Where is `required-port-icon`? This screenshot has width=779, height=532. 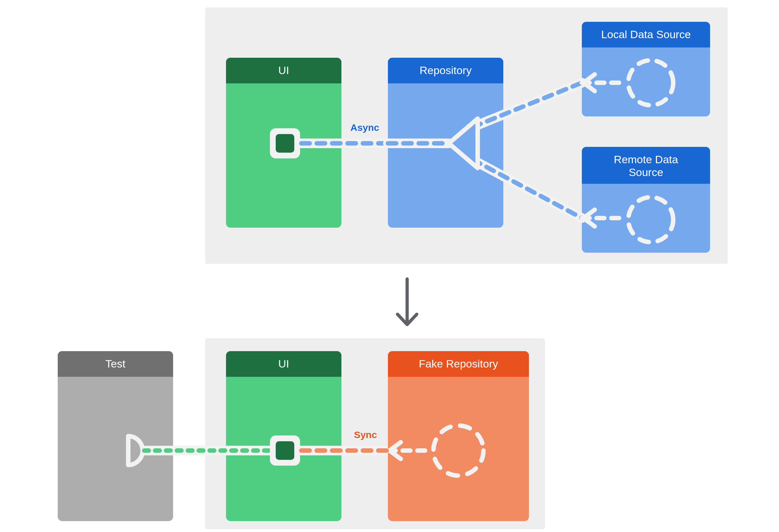
required-port-icon is located at coordinates (135, 451).